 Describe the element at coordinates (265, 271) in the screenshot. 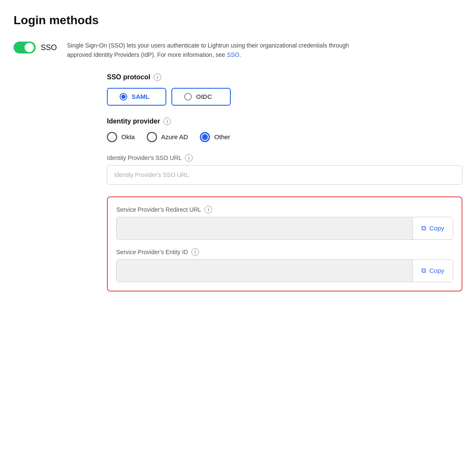

I see `entity-id-value` at that location.